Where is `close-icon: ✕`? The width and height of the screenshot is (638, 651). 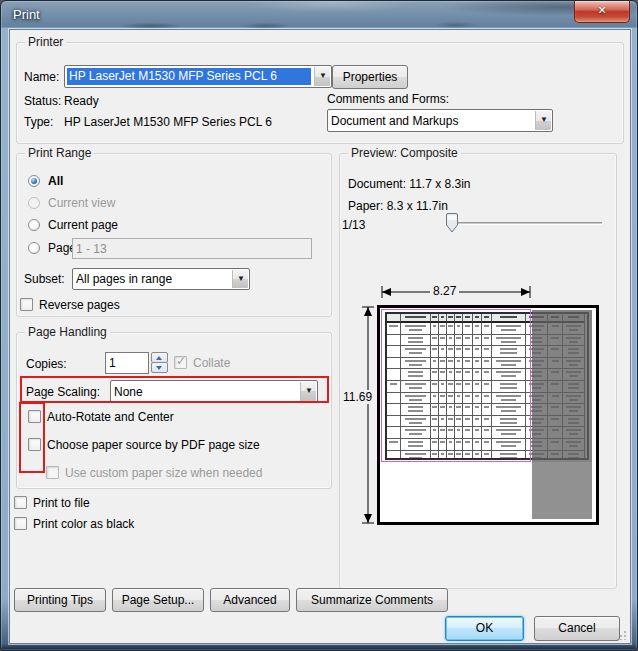
close-icon: ✕ is located at coordinates (602, 10).